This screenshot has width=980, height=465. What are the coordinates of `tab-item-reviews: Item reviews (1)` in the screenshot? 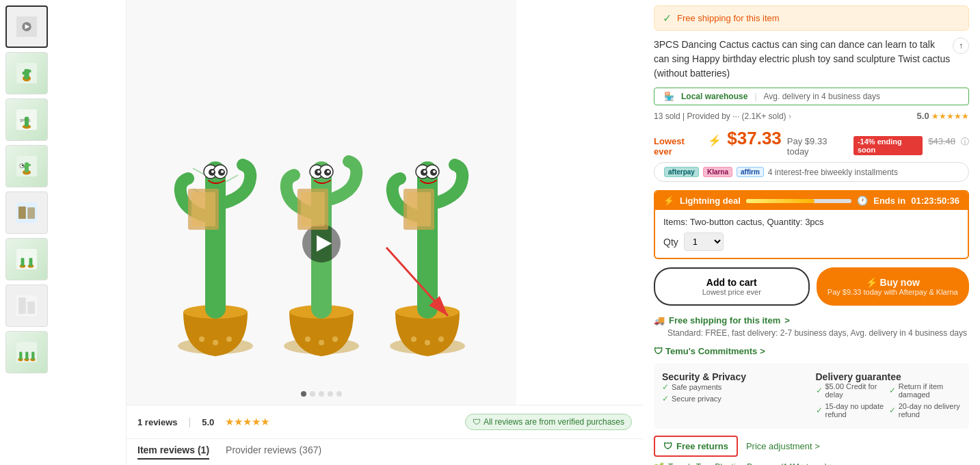 It's located at (174, 452).